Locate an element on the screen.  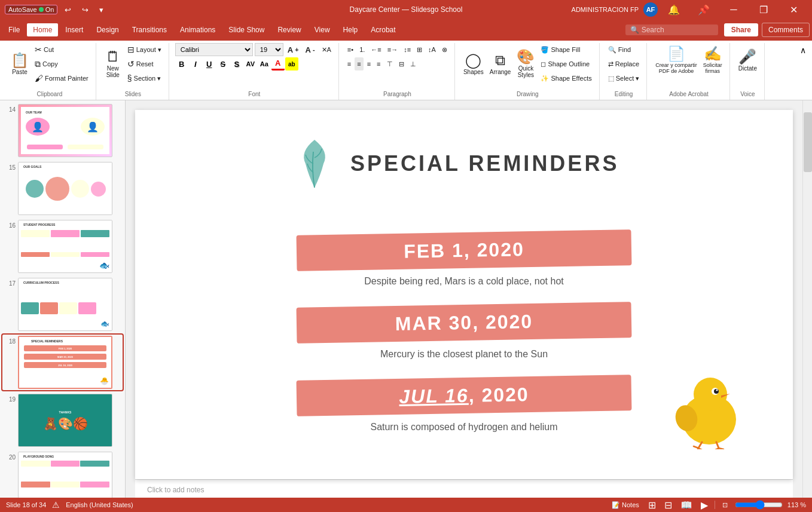
menu-design: Design is located at coordinates (108, 30).